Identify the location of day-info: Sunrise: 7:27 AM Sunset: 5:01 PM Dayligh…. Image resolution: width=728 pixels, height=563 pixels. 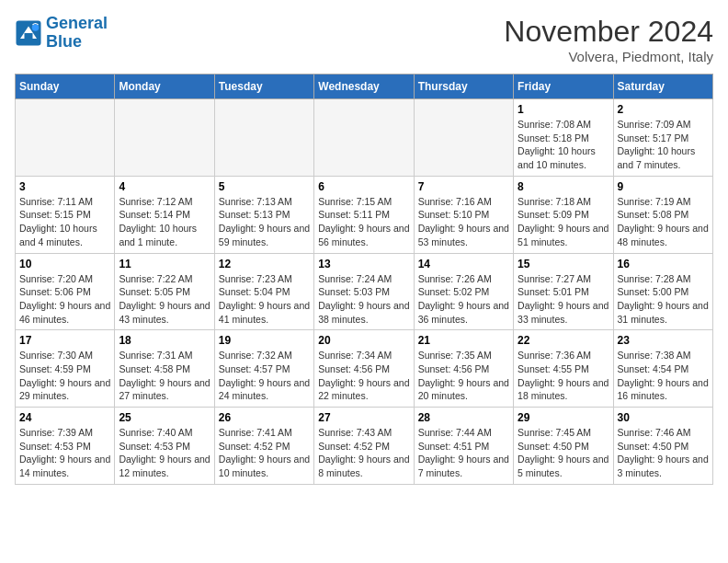
(563, 300).